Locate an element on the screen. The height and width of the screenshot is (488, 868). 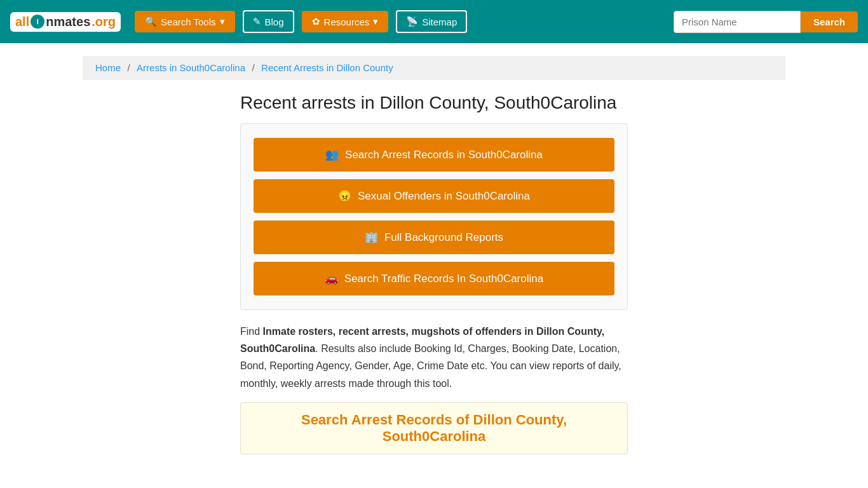
breadcrumb: Home / Arrests in South0Carolina / Recen… is located at coordinates (434, 68).